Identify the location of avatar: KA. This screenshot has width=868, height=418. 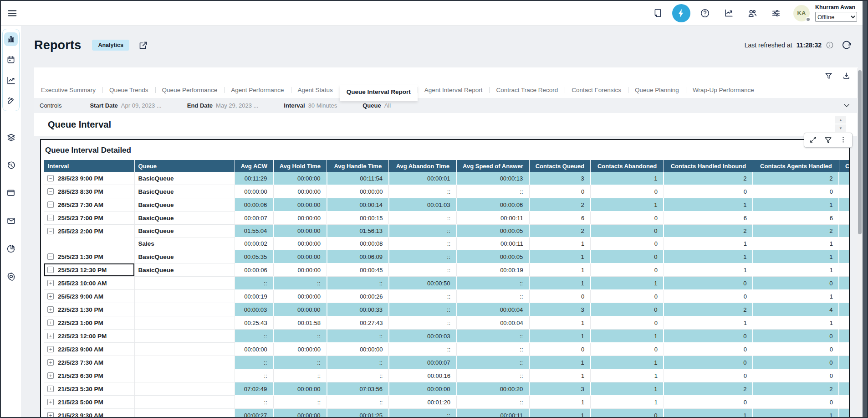
(802, 13).